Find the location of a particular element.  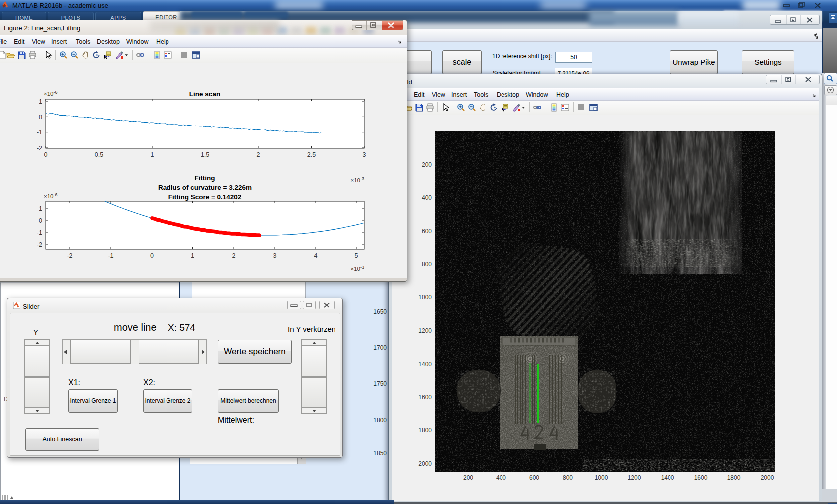

svg-text: Line scan is located at coordinates (205, 94).